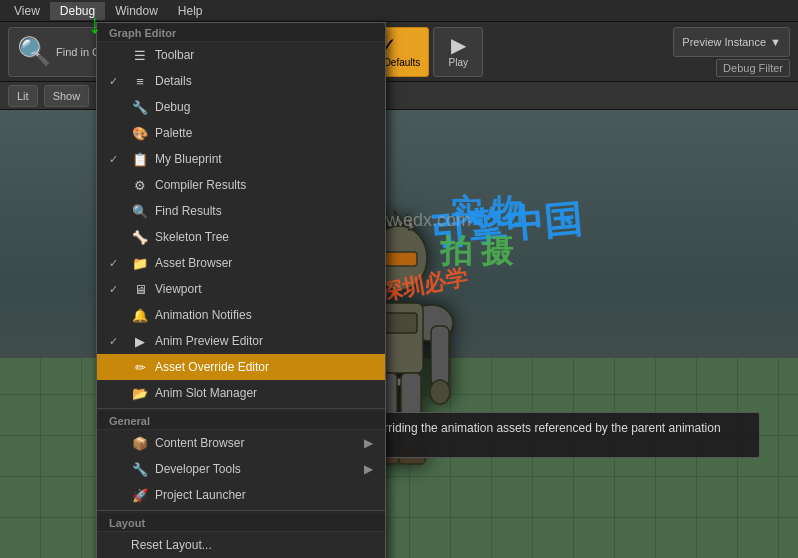  I want to click on content-browser-icon: 📦, so click(140, 443).